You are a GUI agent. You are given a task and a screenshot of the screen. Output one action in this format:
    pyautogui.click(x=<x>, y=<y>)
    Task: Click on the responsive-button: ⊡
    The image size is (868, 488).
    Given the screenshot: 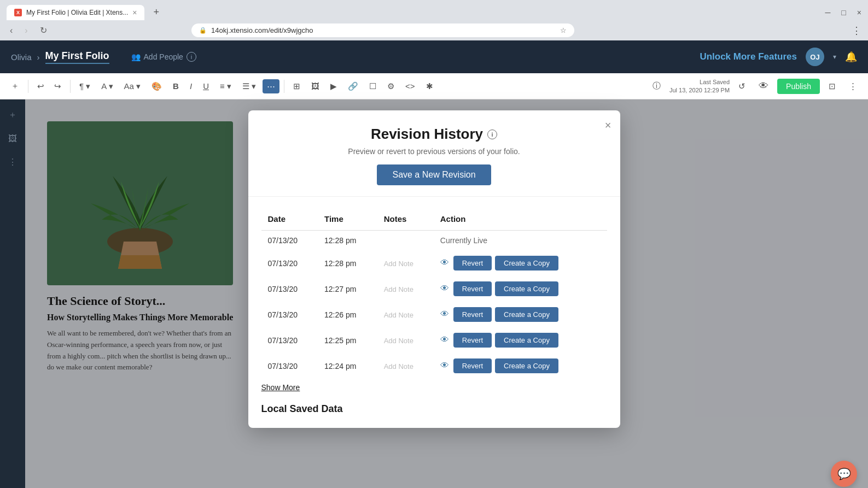 What is the action you would take?
    pyautogui.click(x=832, y=86)
    